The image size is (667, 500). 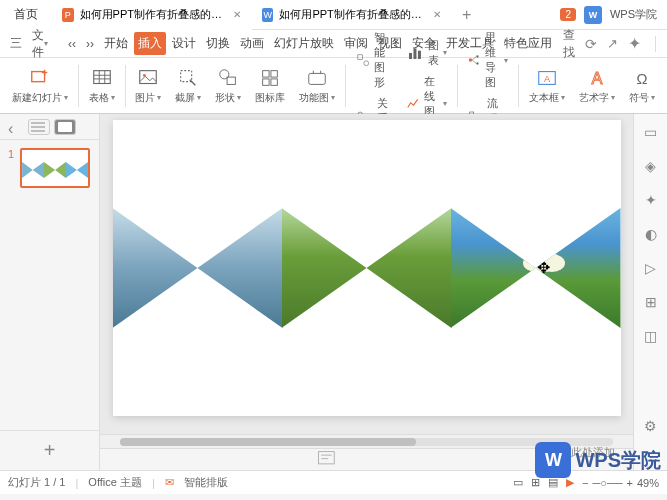 What do you see at coordinates (618, 460) in the screenshot?
I see `wps-watermark-text: WPS学院` at bounding box center [618, 460].